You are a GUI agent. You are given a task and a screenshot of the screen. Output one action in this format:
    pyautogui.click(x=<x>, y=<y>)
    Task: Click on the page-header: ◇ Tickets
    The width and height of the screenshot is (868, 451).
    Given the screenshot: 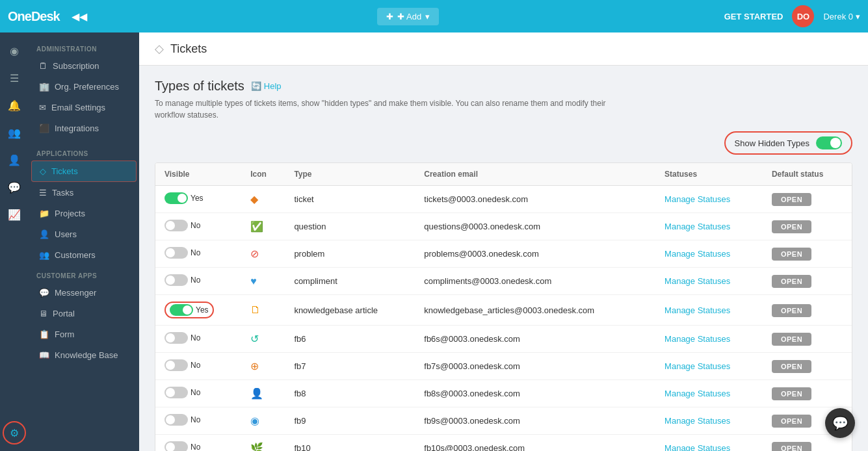 What is the action you would take?
    pyautogui.click(x=503, y=49)
    